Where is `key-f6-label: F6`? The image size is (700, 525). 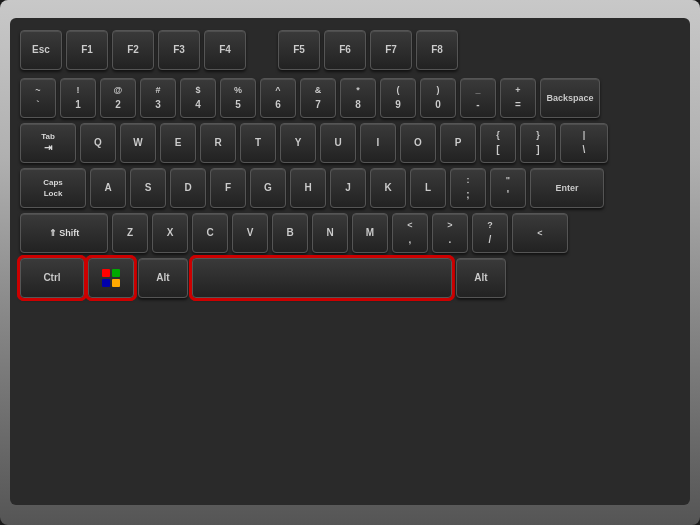
key-f6-label: F6 is located at coordinates (345, 50).